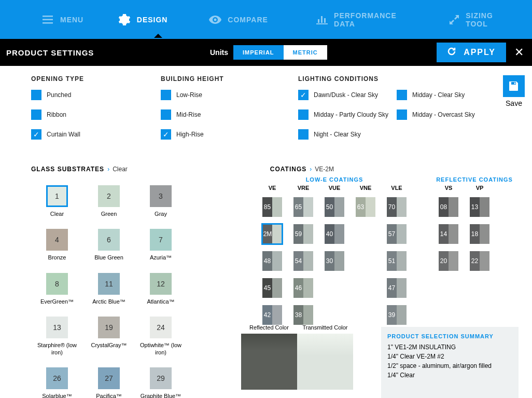 The image size is (532, 398). I want to click on substrate-name: EverGreen™, so click(57, 301).